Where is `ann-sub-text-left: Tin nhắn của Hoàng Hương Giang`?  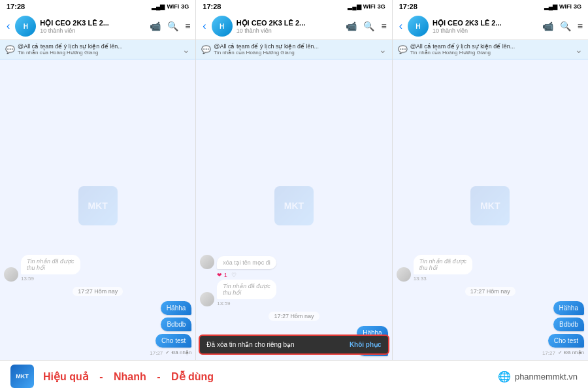 ann-sub-text-left: Tin nhắn của Hoàng Hương Giang is located at coordinates (71, 52).